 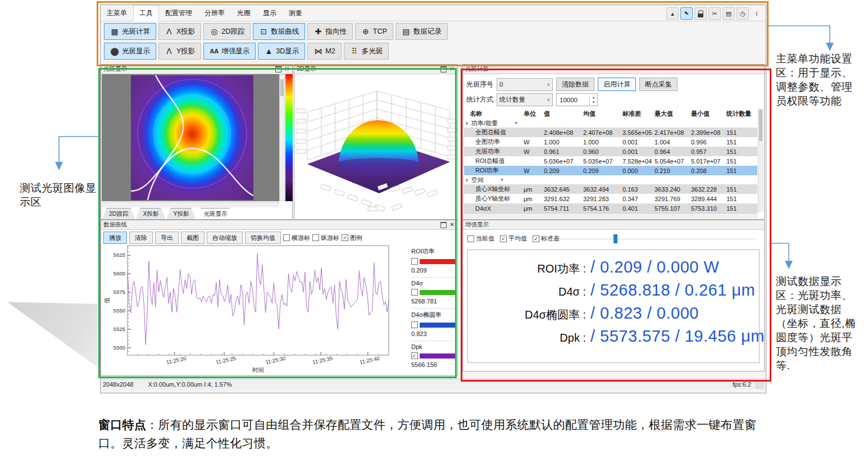 What do you see at coordinates (577, 100) in the screenshot?
I see `stat-count-stepper: 10000 ▲▼` at bounding box center [577, 100].